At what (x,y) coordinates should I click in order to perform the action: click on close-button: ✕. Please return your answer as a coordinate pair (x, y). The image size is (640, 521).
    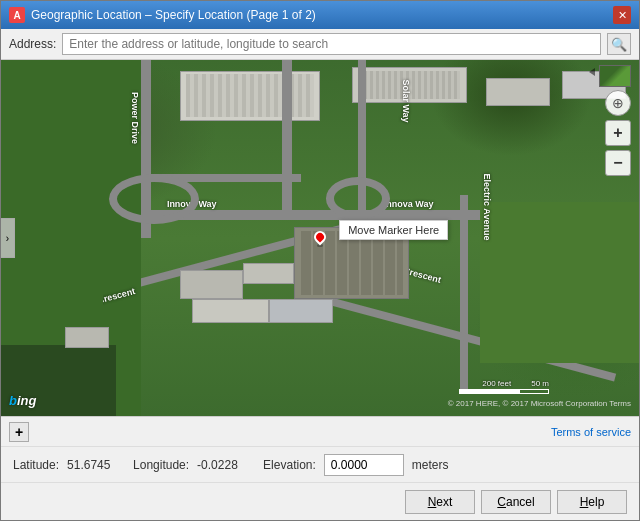
    Looking at the image, I should click on (622, 15).